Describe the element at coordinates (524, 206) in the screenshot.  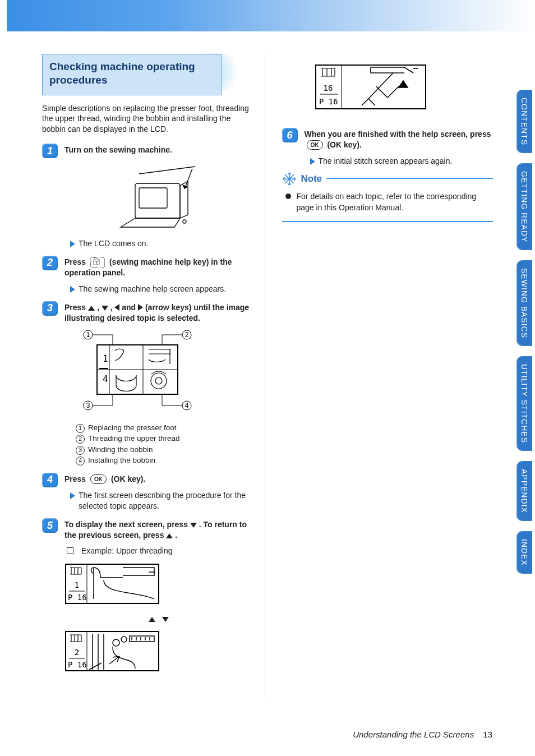
I see `tab-getting-ready: GETTING READY` at that location.